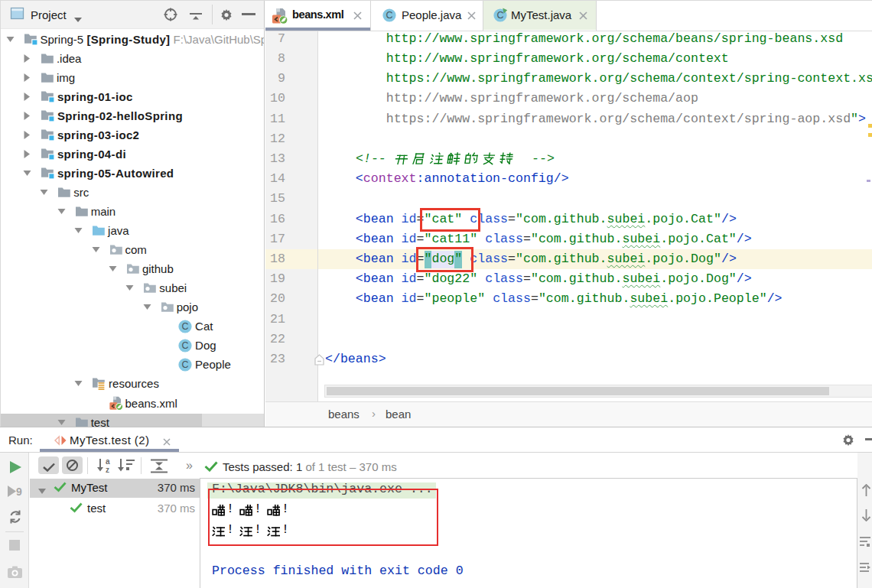  I want to click on svg-text: a, so click(108, 462).